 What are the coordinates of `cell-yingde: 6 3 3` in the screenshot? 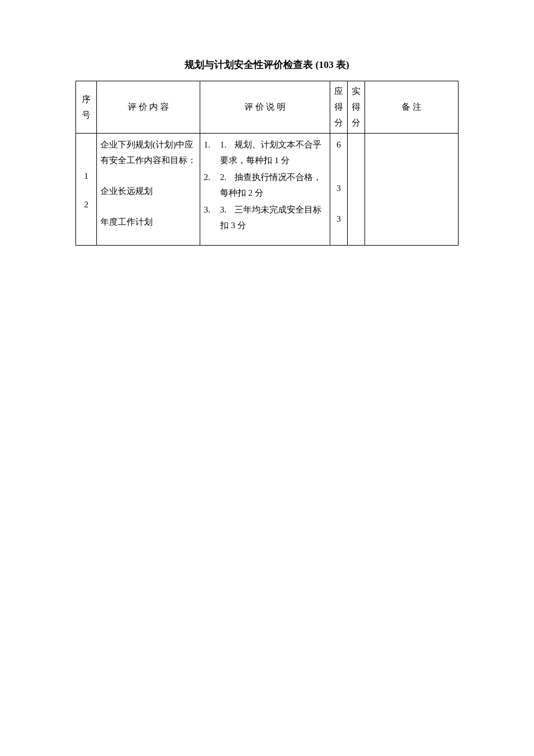 It's located at (339, 189).